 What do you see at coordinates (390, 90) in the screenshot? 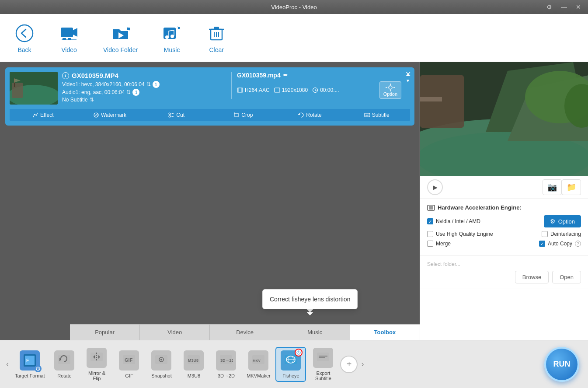
I see `option-button: Option` at bounding box center [390, 90].